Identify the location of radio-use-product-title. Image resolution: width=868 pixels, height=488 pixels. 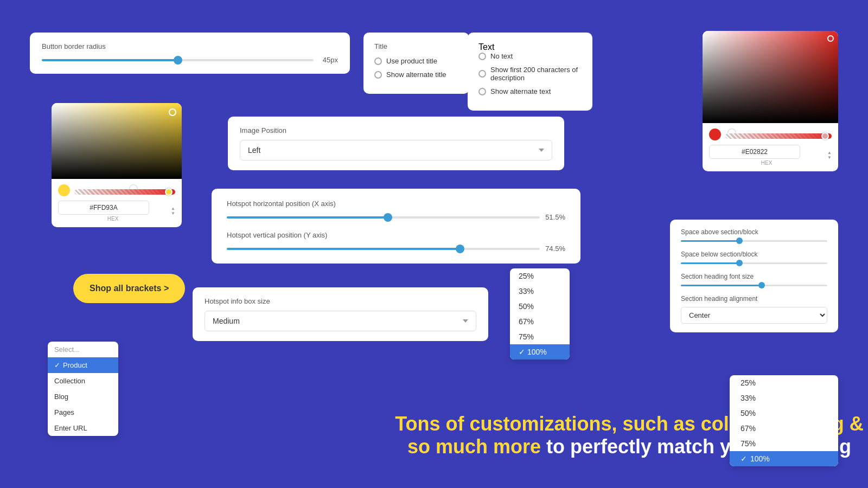
(378, 61).